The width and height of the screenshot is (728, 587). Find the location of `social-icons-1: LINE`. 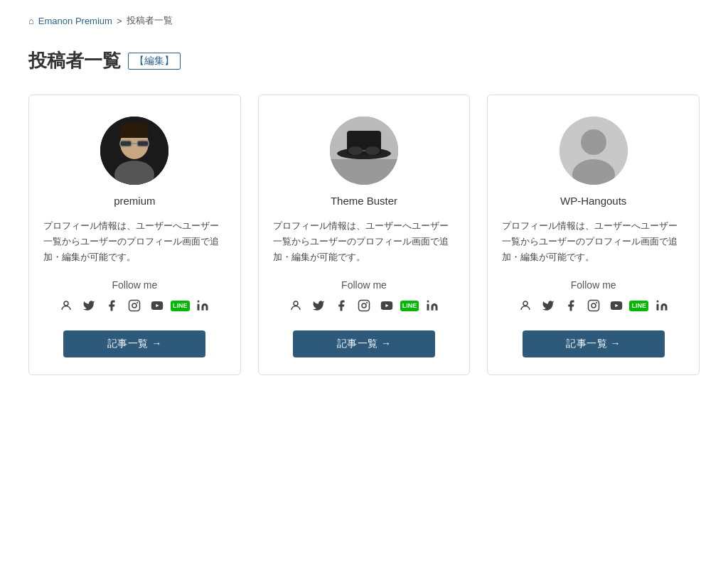

social-icons-1: LINE is located at coordinates (134, 306).